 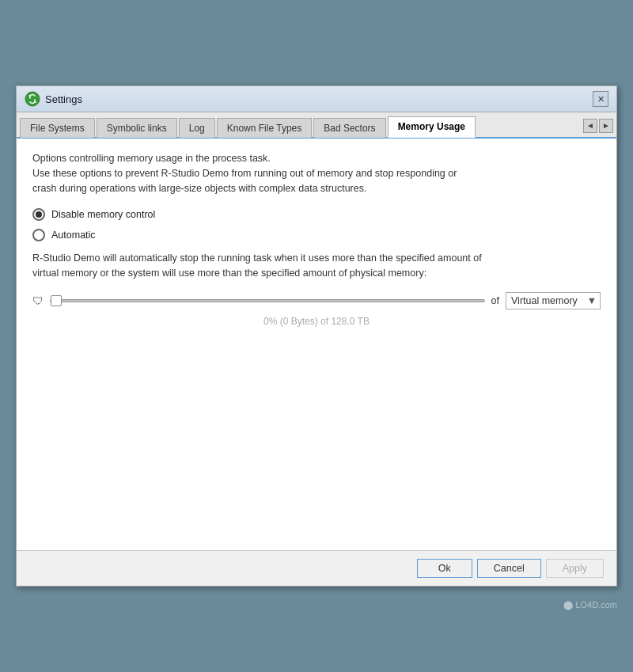 I want to click on title-bar: Settings ✕, so click(x=316, y=100).